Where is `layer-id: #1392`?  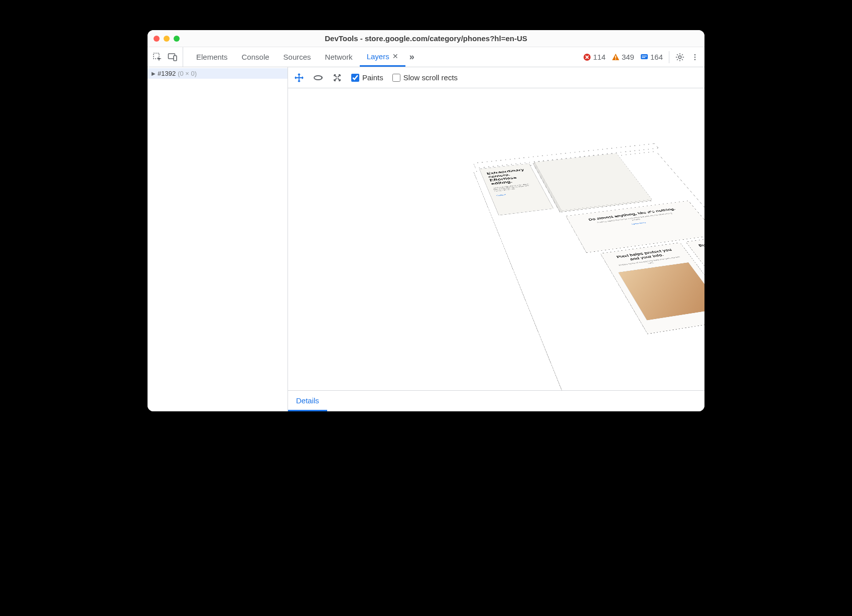 layer-id: #1392 is located at coordinates (167, 73).